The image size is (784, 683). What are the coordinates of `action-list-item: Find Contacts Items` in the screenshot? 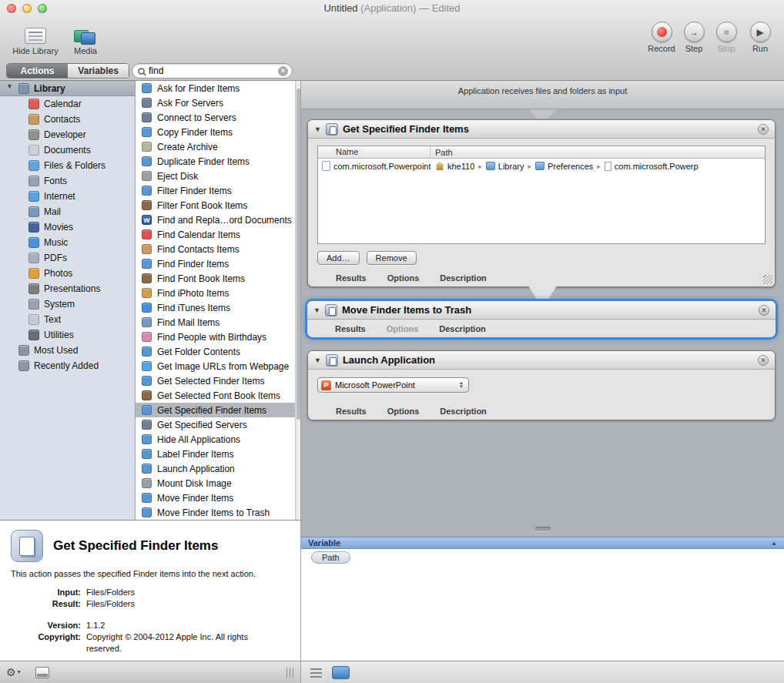 It's located at (216, 249).